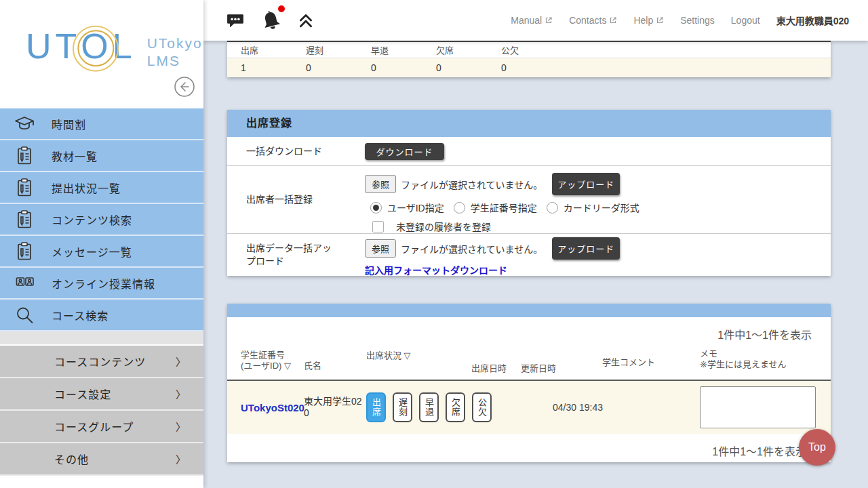 This screenshot has width=868, height=488. What do you see at coordinates (313, 366) in the screenshot?
I see `col-name: 氏名` at bounding box center [313, 366].